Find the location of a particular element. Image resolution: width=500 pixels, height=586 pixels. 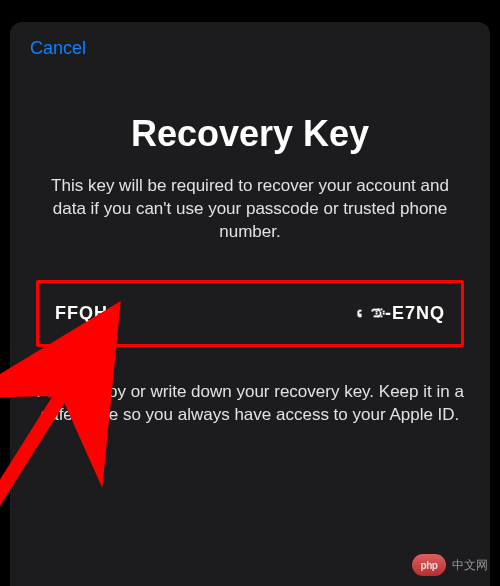

watermark: php 中文网 is located at coordinates (450, 565).